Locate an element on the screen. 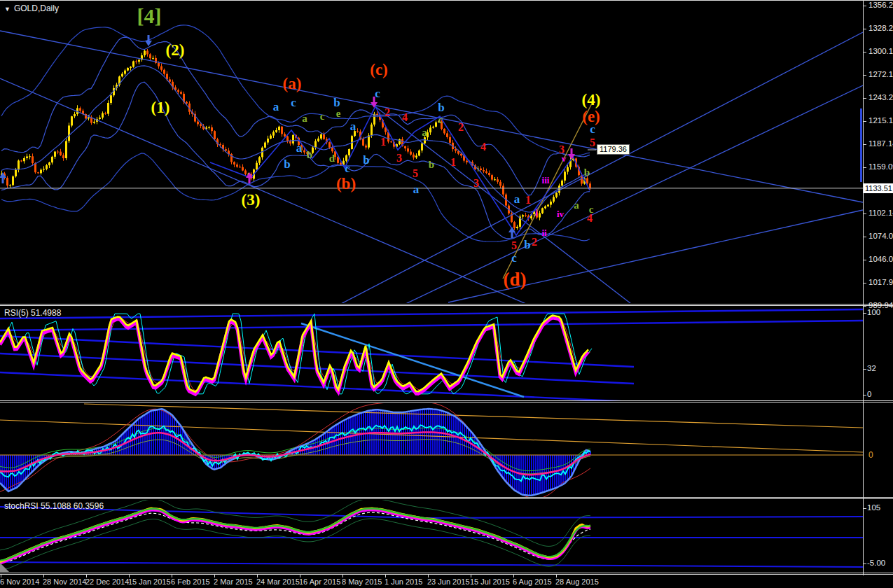 This screenshot has width=893, height=588. price-tick-label: 1243.24 is located at coordinates (881, 98).